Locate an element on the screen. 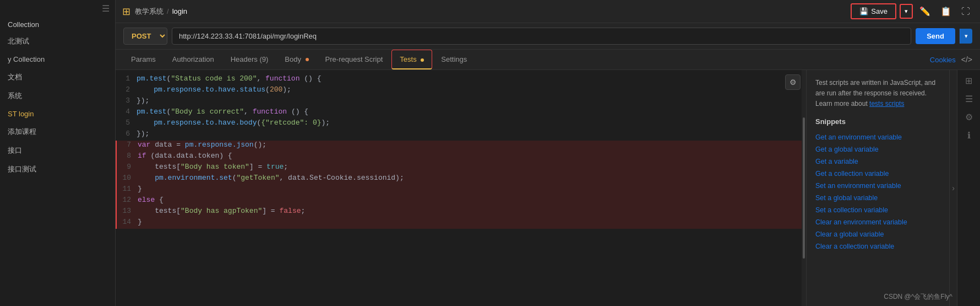  right-icon-3: ⚙ is located at coordinates (969, 117).